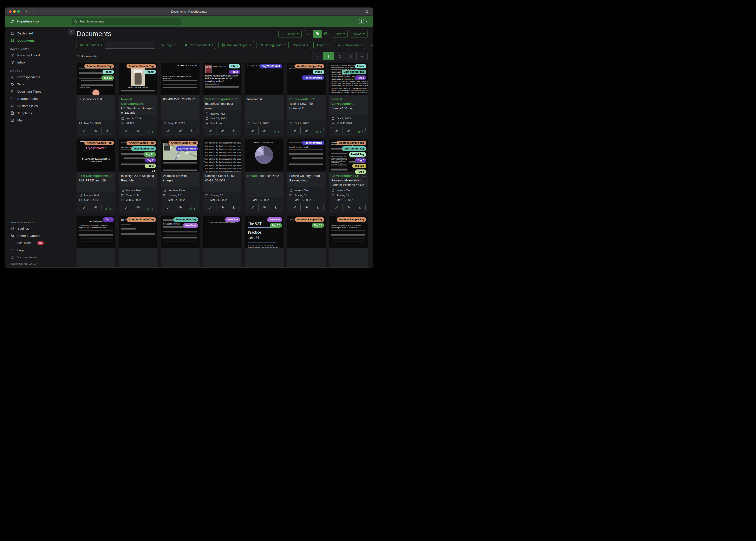 The height and width of the screenshot is (541, 756). I want to click on back-icon, so click(27, 12).